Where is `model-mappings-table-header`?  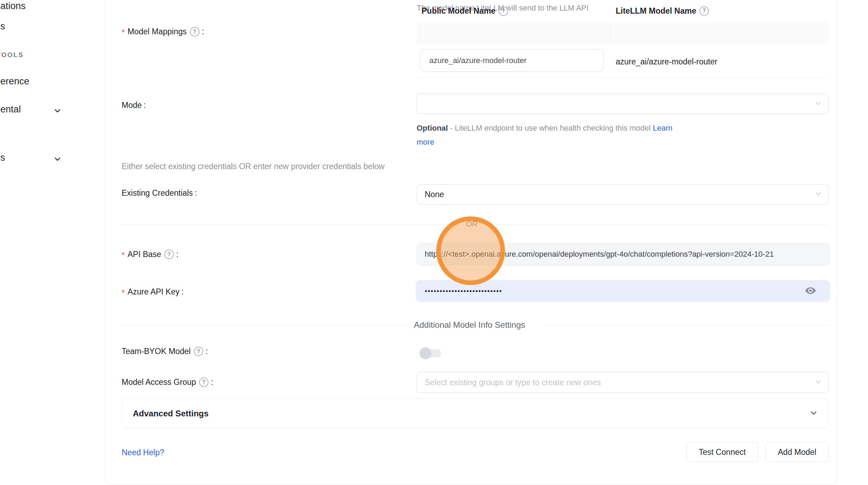 model-mappings-table-header is located at coordinates (623, 33).